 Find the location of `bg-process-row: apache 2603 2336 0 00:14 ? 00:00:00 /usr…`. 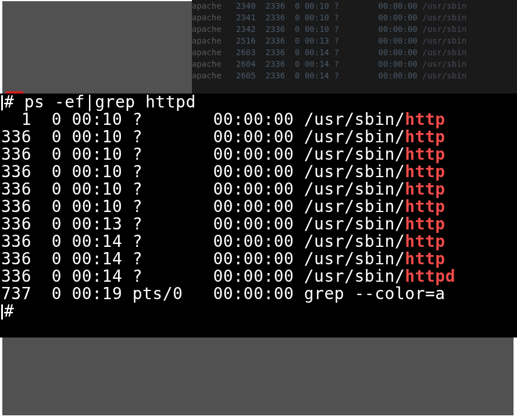

bg-process-row: apache 2603 2336 0 00:14 ? 00:00:00 /usr… is located at coordinates (355, 52).